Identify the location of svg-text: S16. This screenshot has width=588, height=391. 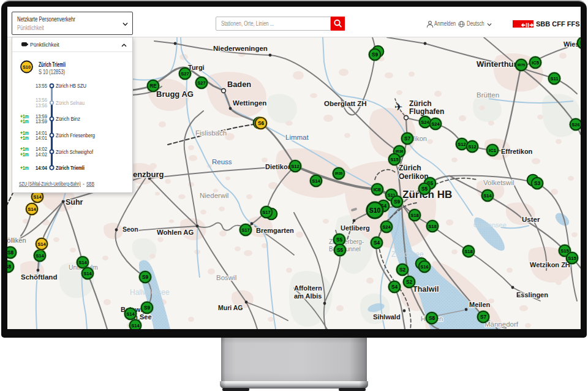
(424, 267).